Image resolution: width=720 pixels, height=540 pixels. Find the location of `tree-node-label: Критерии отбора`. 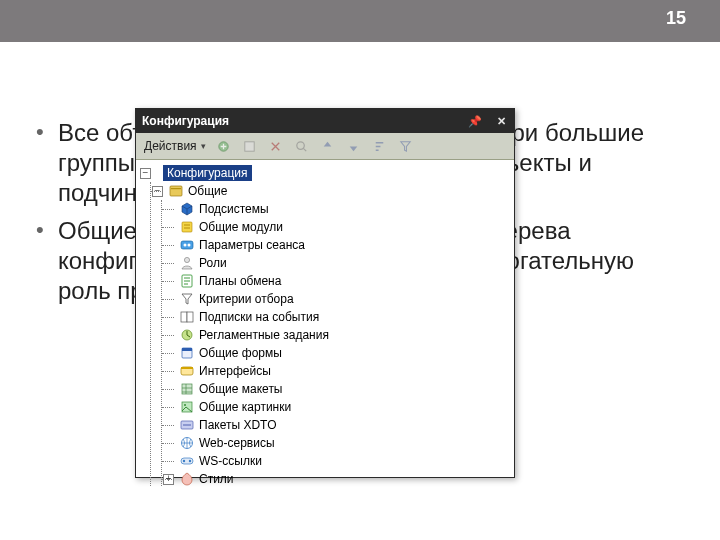

tree-node-label: Критерии отбора is located at coordinates (246, 299).